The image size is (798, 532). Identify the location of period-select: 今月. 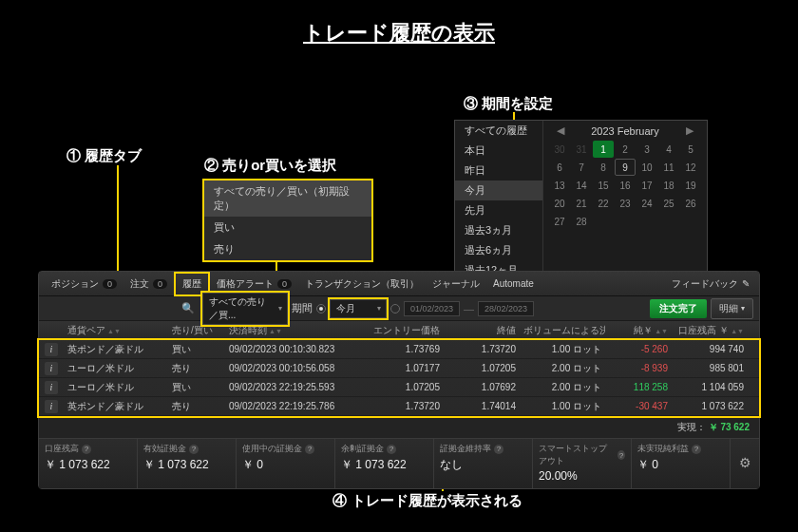
(358, 309).